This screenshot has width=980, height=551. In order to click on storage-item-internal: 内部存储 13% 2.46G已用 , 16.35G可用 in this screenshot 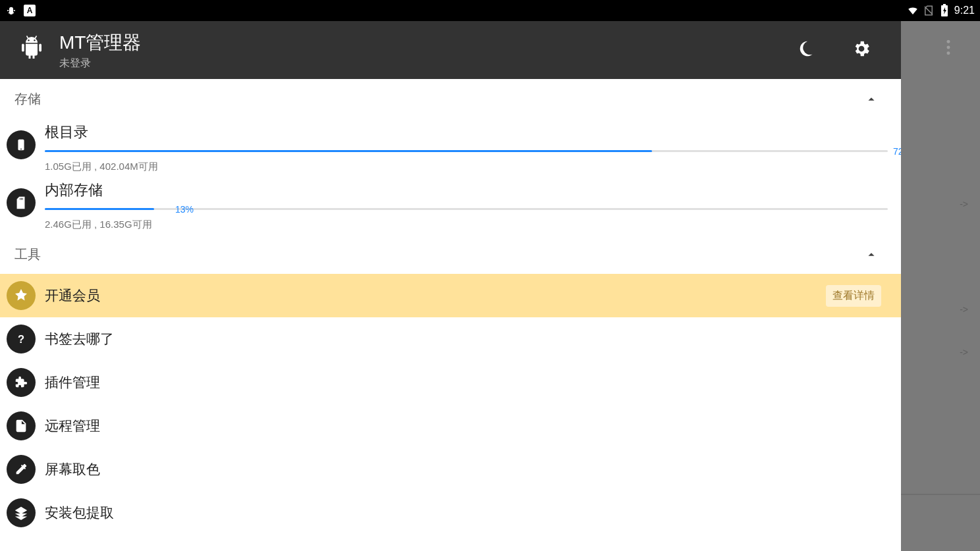, I will do `click(450, 205)`.